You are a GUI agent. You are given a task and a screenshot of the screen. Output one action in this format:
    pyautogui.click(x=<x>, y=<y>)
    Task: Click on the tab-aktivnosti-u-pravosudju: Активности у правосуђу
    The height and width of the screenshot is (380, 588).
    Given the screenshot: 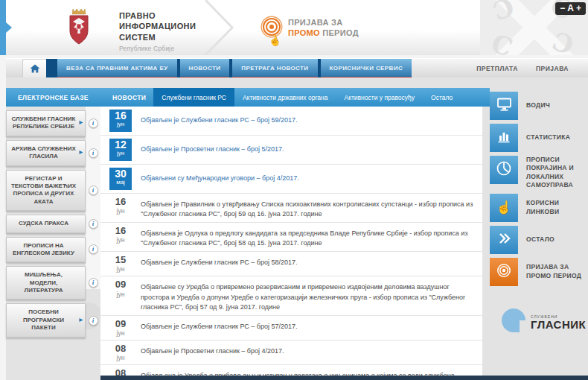 What is the action you would take?
    pyautogui.click(x=380, y=97)
    